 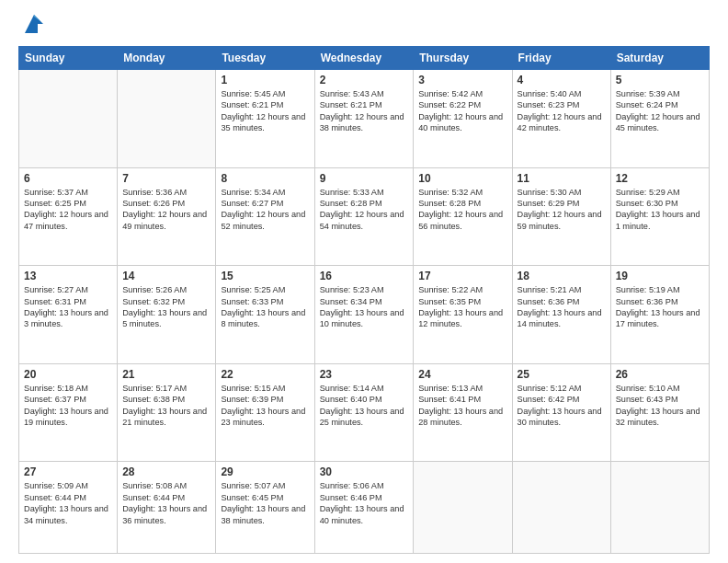 I want to click on day-number: 25, so click(x=562, y=374).